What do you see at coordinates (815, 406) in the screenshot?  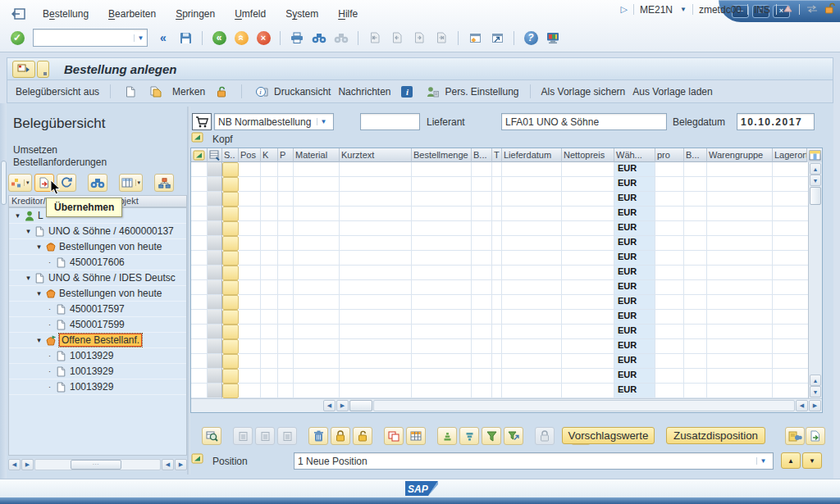 I see `scroll-right-icon: ▶` at bounding box center [815, 406].